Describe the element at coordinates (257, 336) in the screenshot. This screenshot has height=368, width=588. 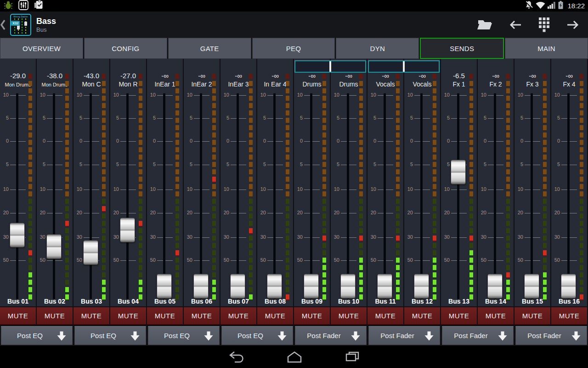
I see `send-tap-selector-4: Post EQ` at that location.